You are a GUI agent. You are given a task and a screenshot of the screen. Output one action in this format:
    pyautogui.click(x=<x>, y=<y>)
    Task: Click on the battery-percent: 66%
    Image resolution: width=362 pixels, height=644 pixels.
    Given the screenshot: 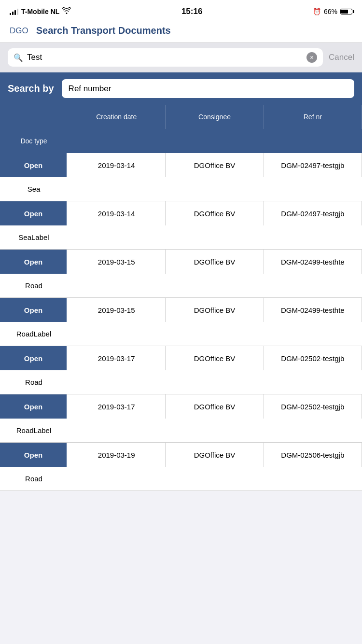 What is the action you would take?
    pyautogui.click(x=331, y=12)
    